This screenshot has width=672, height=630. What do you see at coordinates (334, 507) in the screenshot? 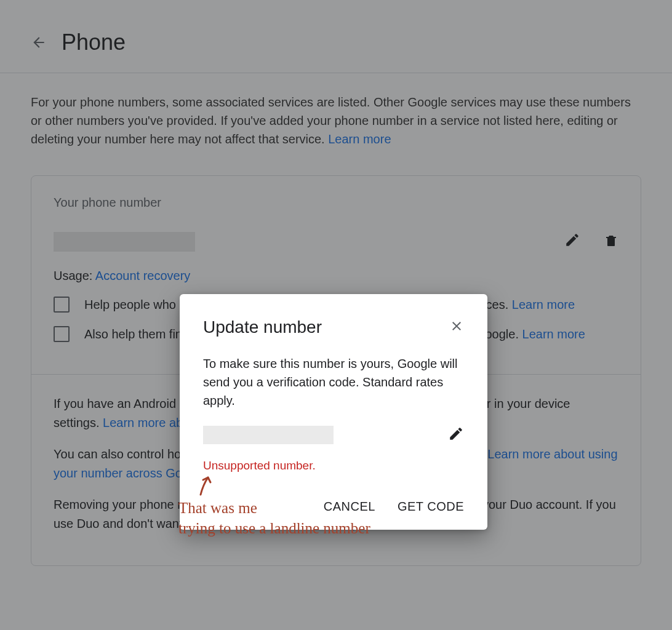
I see `dialog-actions: CANCEL GET CODE` at bounding box center [334, 507].